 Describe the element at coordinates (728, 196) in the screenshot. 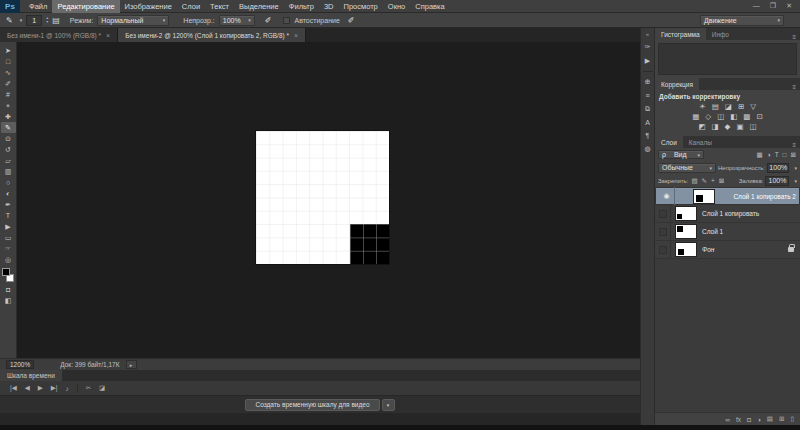

I see `layer-row-selected: ◉ Слой 1 копировать 2` at that location.